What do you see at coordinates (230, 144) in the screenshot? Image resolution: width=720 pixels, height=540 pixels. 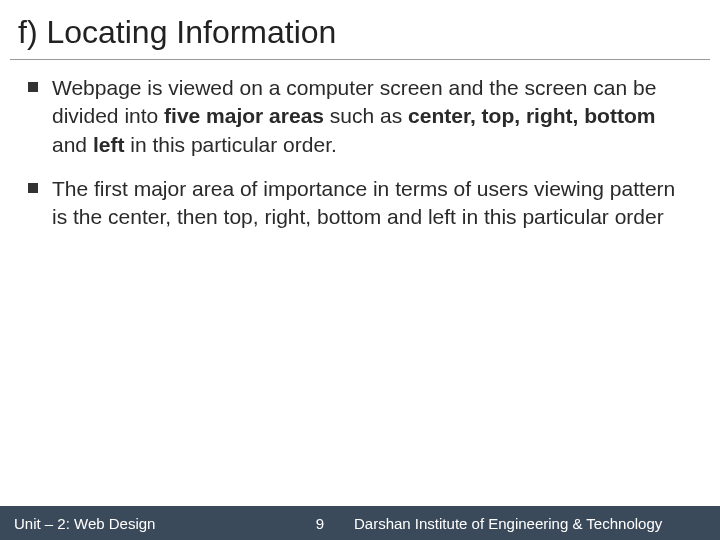 I see `text-fragment: in this particular order.` at bounding box center [230, 144].